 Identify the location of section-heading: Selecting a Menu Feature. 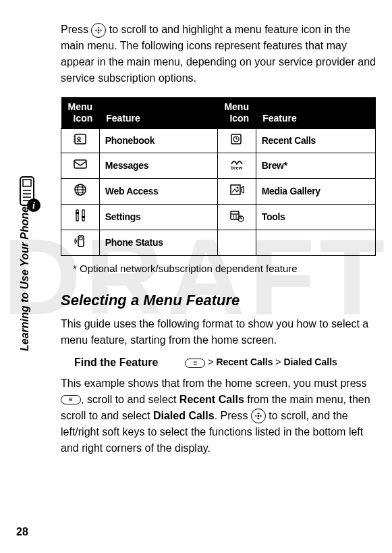
(219, 300).